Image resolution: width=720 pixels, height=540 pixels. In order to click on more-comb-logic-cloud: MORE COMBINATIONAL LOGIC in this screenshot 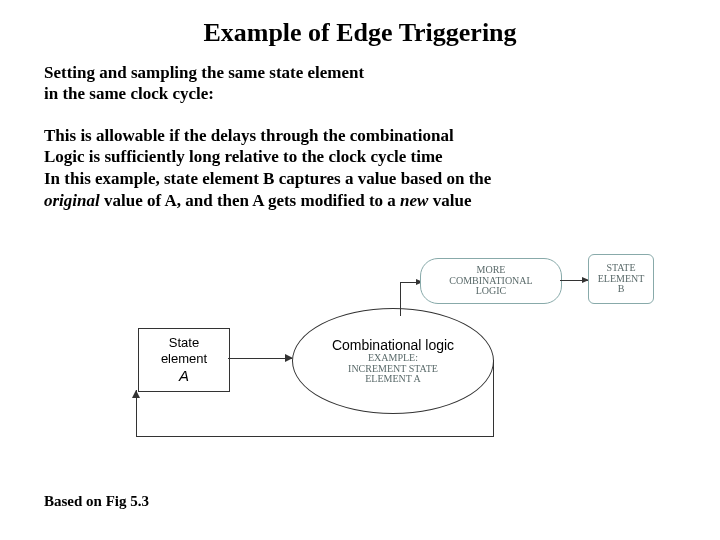, I will do `click(491, 281)`.